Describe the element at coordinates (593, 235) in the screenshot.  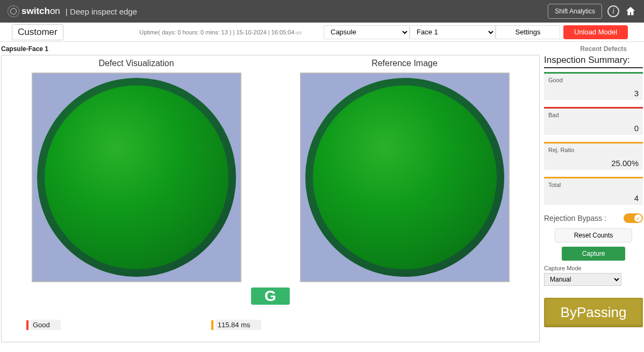
I see `reset-counts-button: Reset Counts` at that location.